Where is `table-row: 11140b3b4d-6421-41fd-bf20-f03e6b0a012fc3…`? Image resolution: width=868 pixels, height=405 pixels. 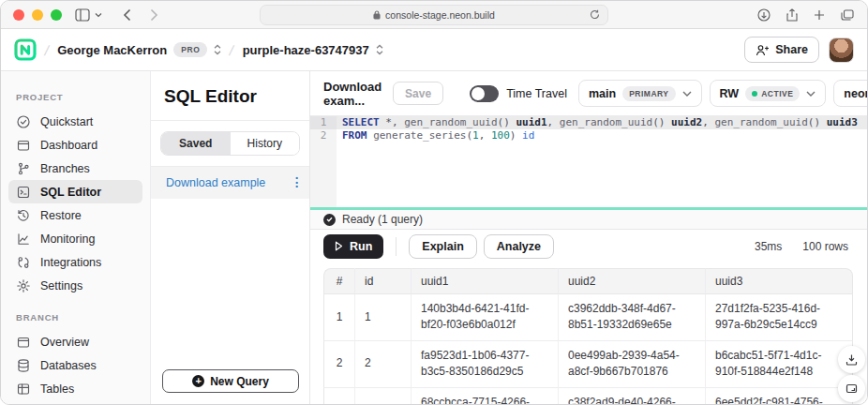 table-row: 11140b3b4d-6421-41fd-bf20-f03e6b0a012fc3… is located at coordinates (589, 318).